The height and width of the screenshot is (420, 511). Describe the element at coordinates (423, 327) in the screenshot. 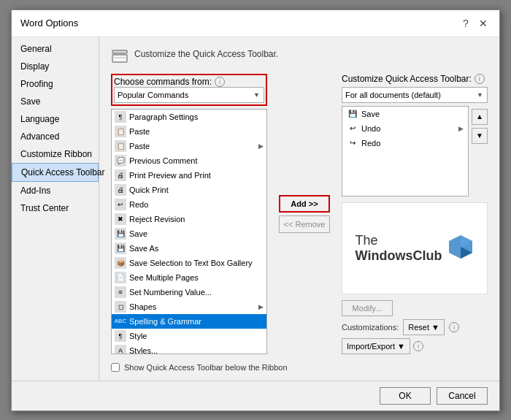

I see `reset-button: Reset ▼` at that location.